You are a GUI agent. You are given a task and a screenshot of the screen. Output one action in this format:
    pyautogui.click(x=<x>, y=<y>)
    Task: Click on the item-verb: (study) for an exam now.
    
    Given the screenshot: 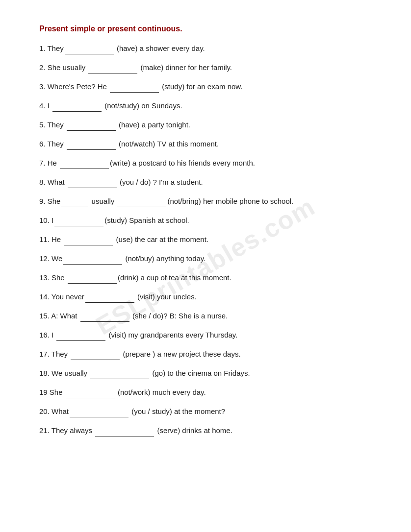 What is the action you would take?
    pyautogui.click(x=202, y=86)
    